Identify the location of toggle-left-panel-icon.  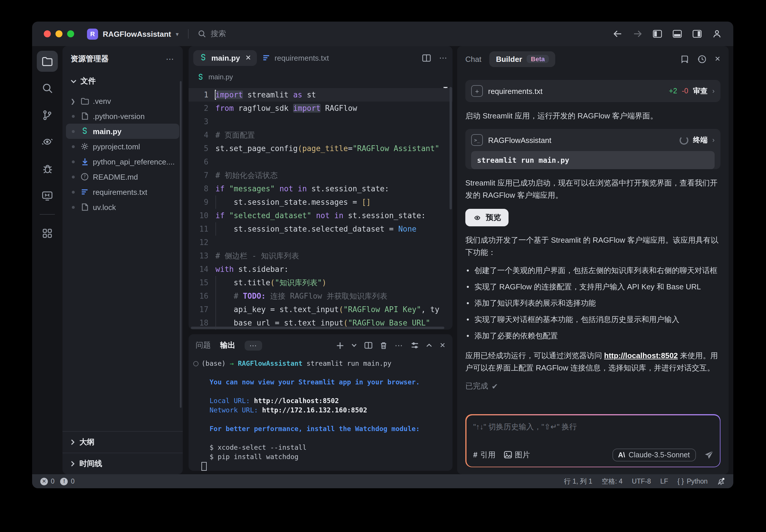
(657, 34).